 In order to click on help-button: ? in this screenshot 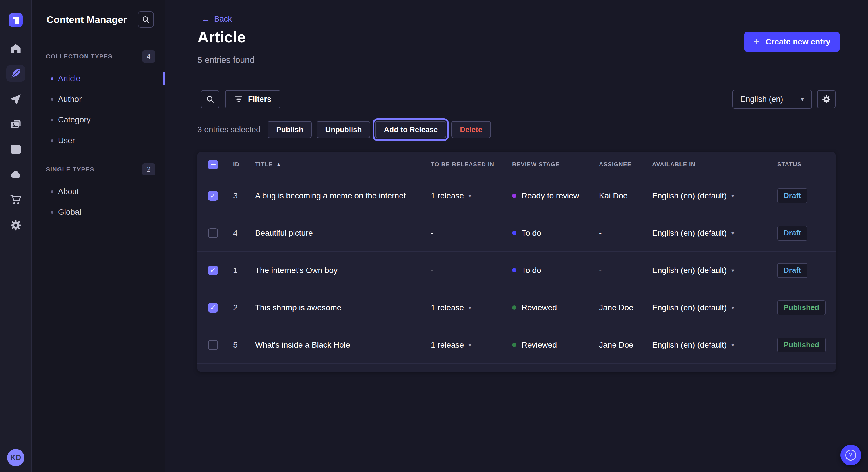, I will do `click(851, 455)`.